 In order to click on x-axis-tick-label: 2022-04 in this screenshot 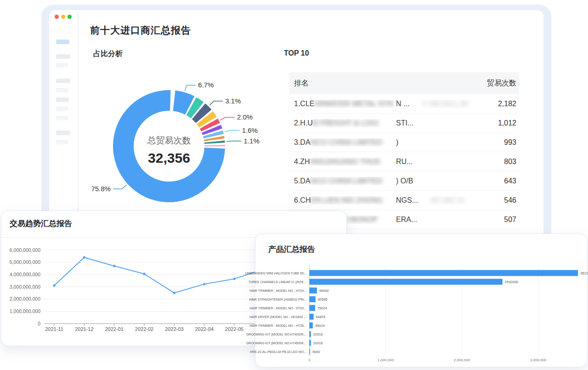, I will do `click(204, 329)`.